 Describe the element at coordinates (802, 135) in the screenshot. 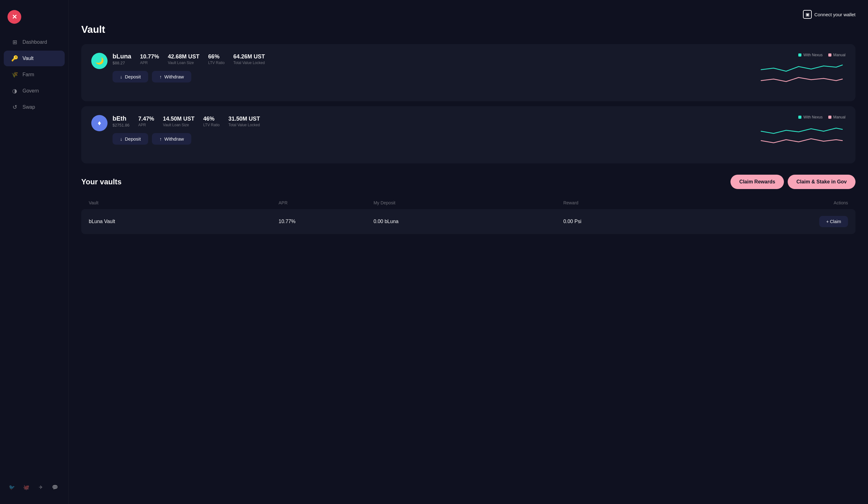

I see `beth-chart: With Nexus Manual` at that location.